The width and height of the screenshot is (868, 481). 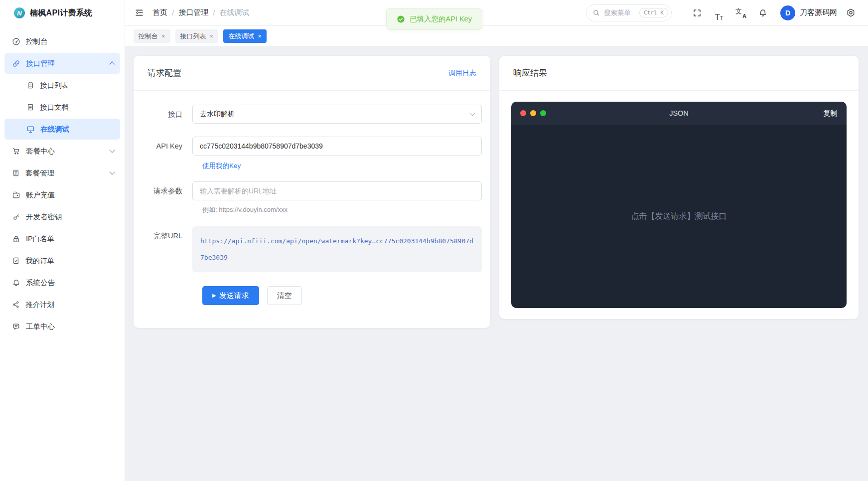 I want to click on call-log-link: 调用日志, so click(x=462, y=73).